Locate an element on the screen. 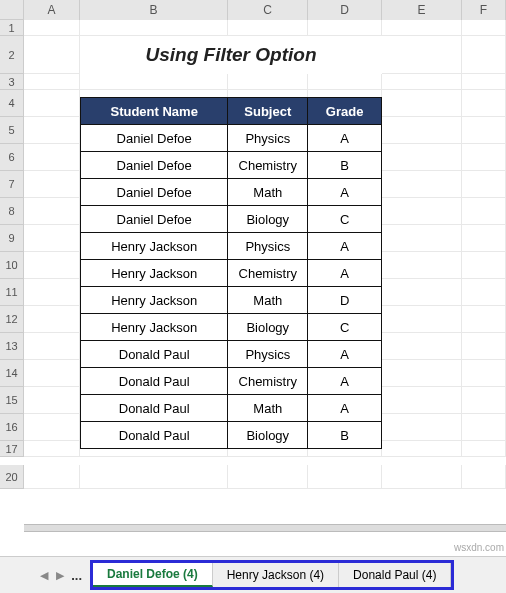  row-header-9: 9 is located at coordinates (12, 238).